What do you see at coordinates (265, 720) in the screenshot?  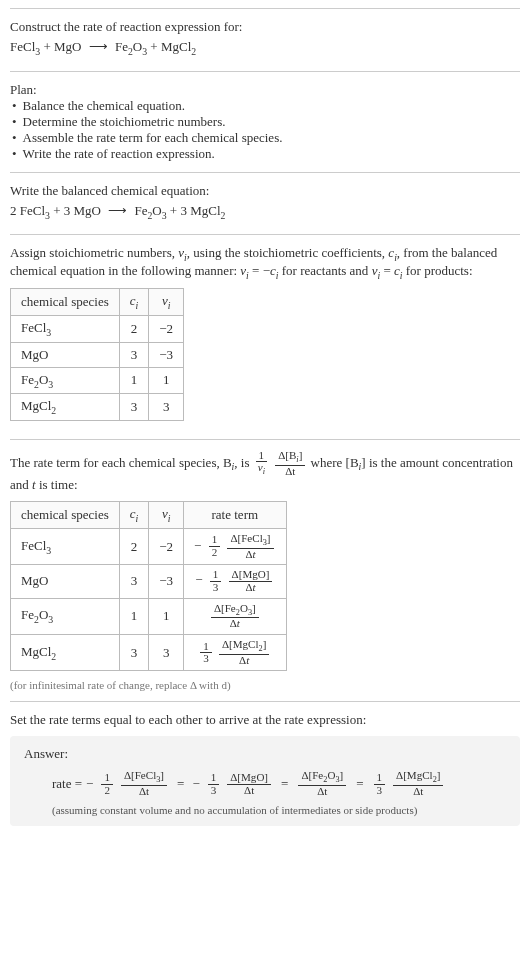 I see `final-title: Set the rate terms equal to each other t…` at bounding box center [265, 720].